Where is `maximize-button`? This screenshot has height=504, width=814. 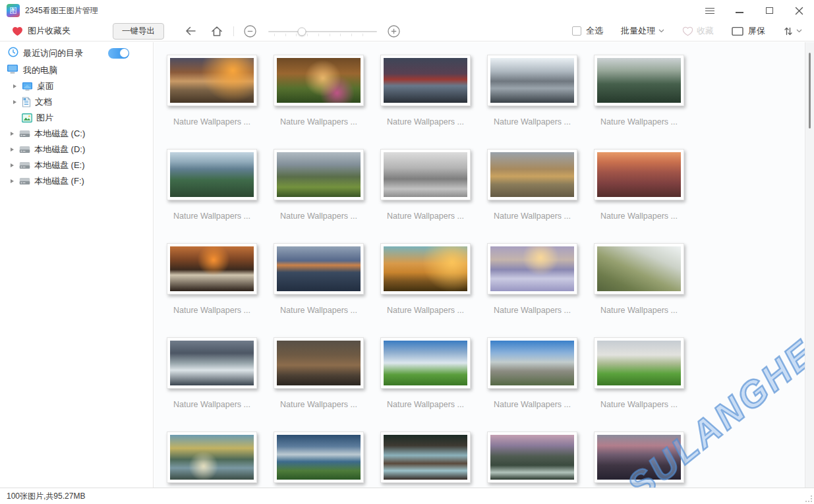 maximize-button is located at coordinates (769, 11).